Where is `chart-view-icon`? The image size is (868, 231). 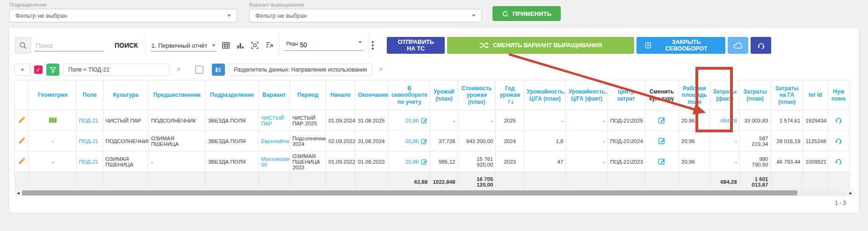
chart-view-icon is located at coordinates (240, 45).